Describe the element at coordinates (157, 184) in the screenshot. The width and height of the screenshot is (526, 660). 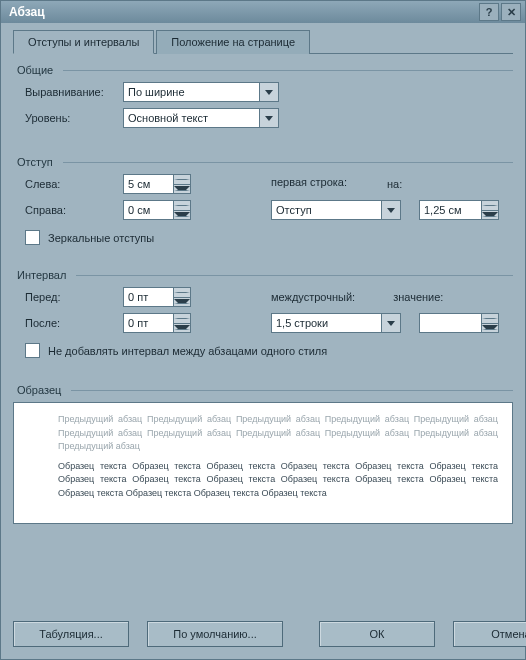
I see `indent-left-spinner: 5 см` at that location.